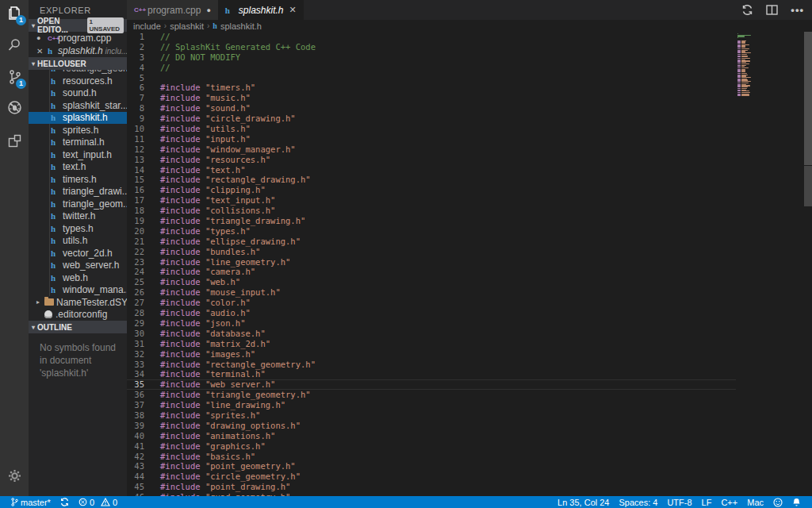  Describe the element at coordinates (469, 119) in the screenshot. I see `code-line: 9#include "circle_drawing.h"` at that location.